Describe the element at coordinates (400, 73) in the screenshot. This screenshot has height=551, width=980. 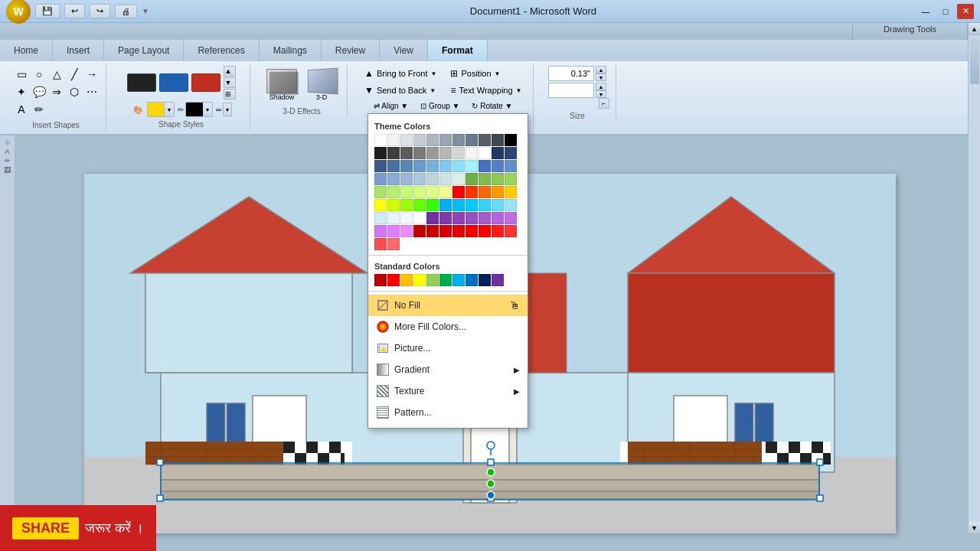
I see `bring-to-front-btn: ▲ Bring to Front ▼` at that location.